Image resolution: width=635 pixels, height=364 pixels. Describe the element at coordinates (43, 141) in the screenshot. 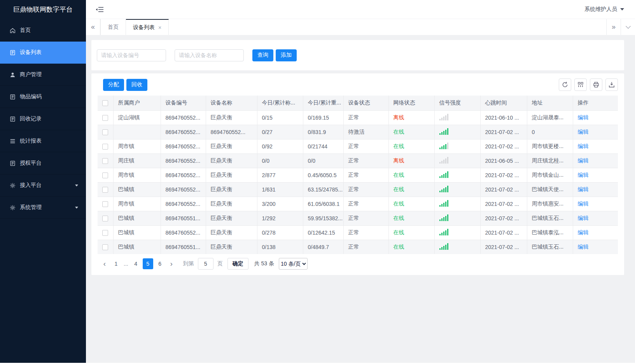

I see `sidebar-item: 统计报表` at that location.